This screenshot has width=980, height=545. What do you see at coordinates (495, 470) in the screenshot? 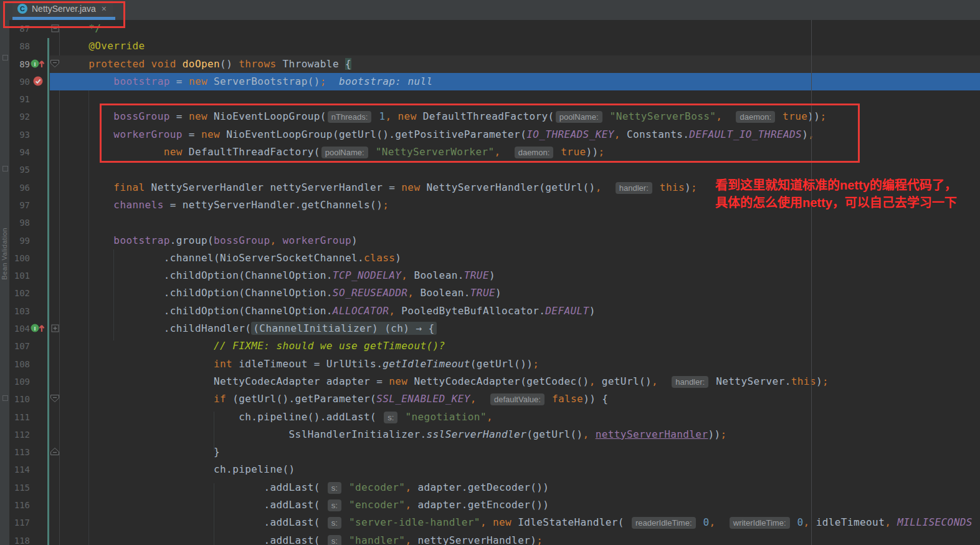
I see `code-line-114: 114 ch.pipeline()` at bounding box center [495, 470].